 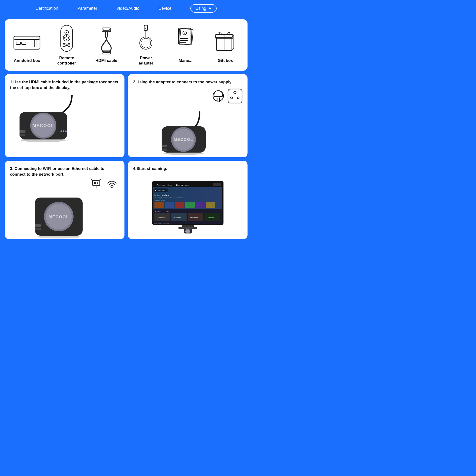 I want to click on power-icon, so click(x=146, y=38).